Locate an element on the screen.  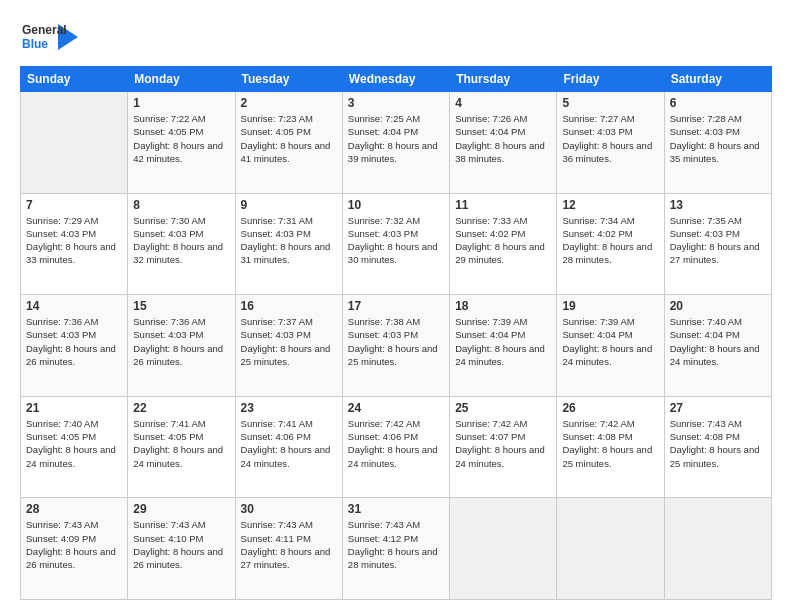
day-info: Sunrise: 7:26 AM Sunset: 4:04 PM Dayligh… is located at coordinates (503, 138).